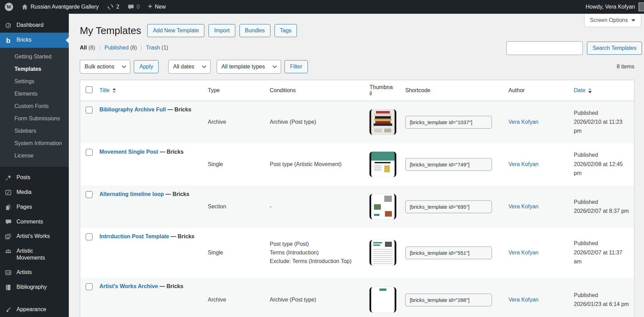 The image size is (644, 317). I want to click on sidebar-item-appearance: Appearance, so click(34, 309).